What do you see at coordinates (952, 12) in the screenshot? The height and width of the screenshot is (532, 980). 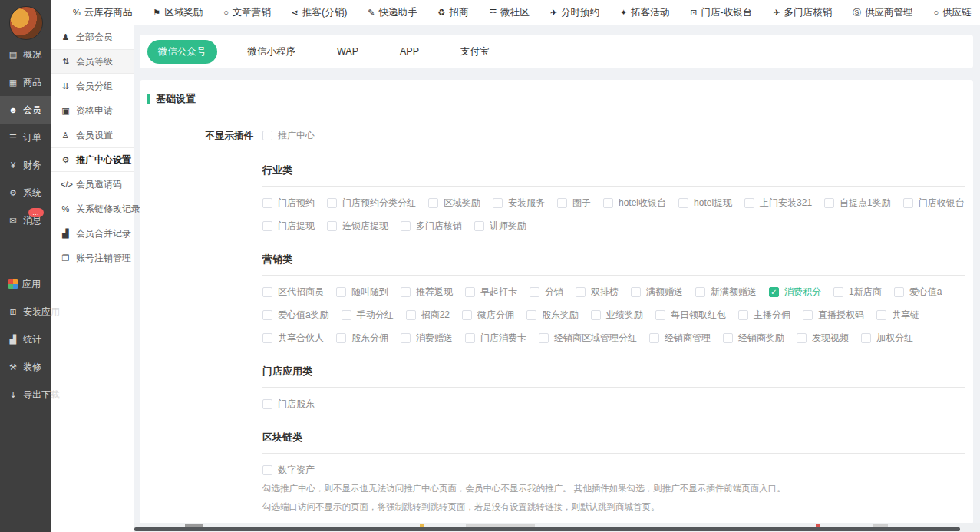 I see `topbar-item: ○ 供应链` at bounding box center [952, 12].